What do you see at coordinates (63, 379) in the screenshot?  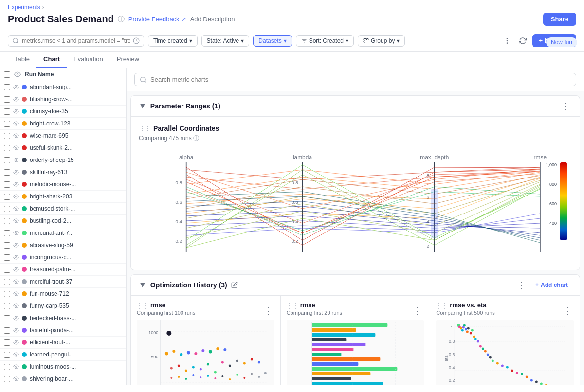 I see `list-item: shivering-boar-...` at bounding box center [63, 379].